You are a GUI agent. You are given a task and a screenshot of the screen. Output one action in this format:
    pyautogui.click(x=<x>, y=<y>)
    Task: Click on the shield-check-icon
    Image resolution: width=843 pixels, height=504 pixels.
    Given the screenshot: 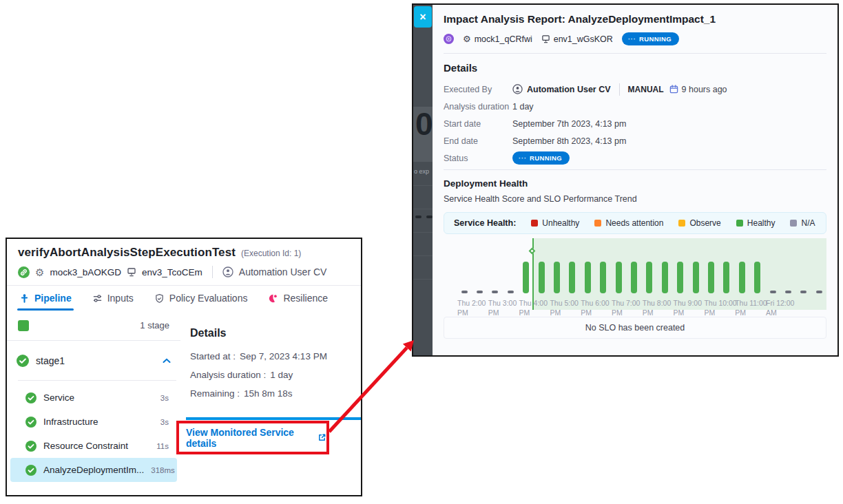 What is the action you would take?
    pyautogui.click(x=160, y=299)
    